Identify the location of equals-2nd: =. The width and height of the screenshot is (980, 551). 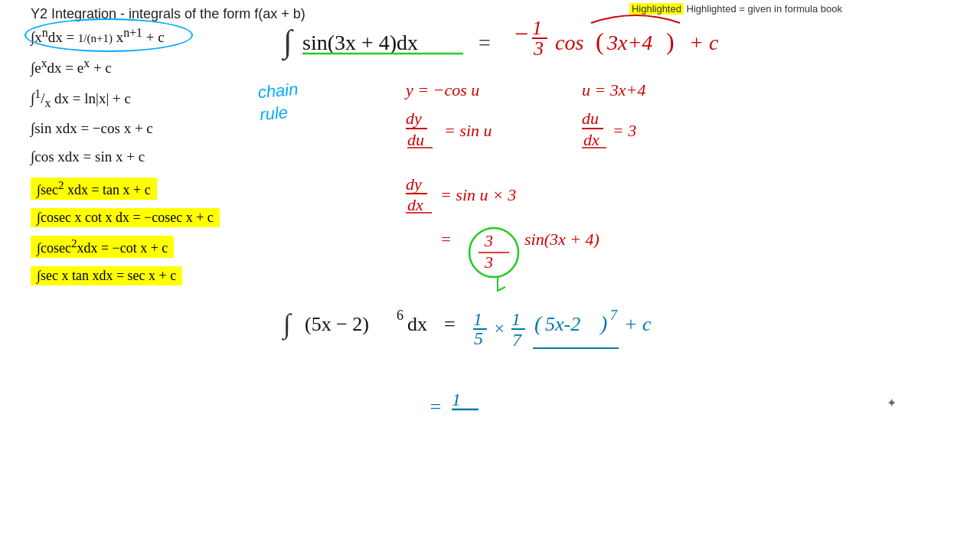
(450, 324).